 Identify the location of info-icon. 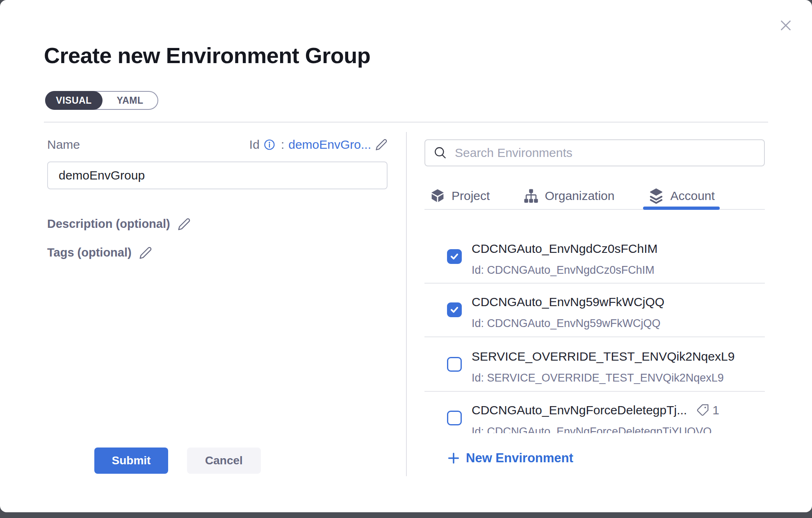
(269, 145).